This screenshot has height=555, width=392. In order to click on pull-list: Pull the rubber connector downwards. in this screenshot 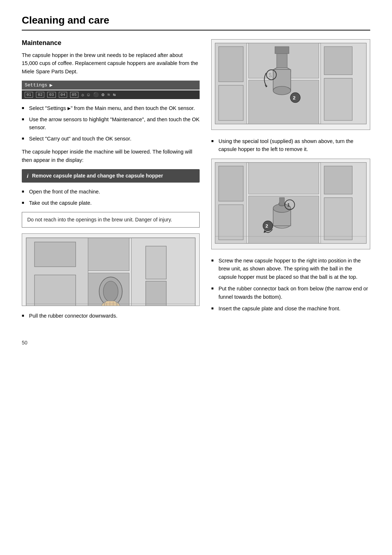, I will do `click(111, 316)`.